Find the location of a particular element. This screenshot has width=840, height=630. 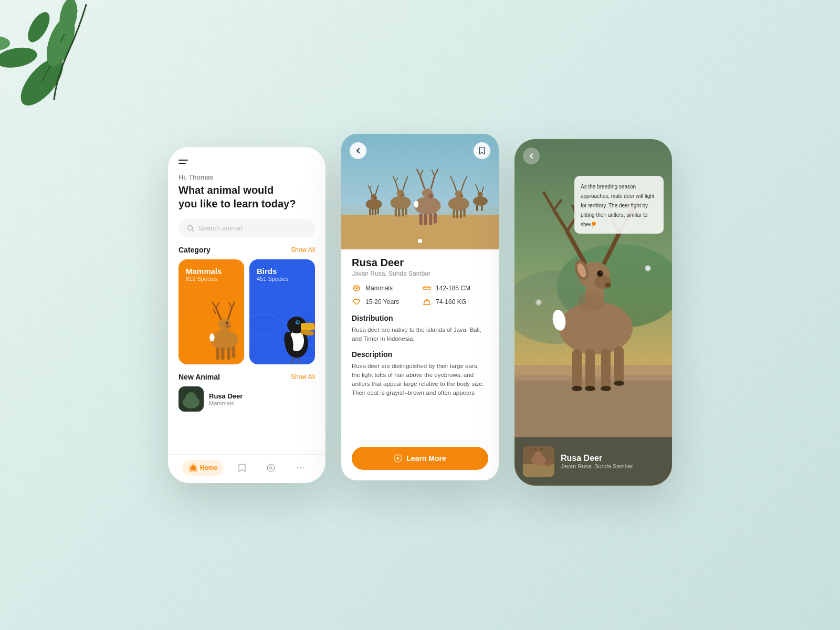

nav-home: Home is located at coordinates (203, 468).